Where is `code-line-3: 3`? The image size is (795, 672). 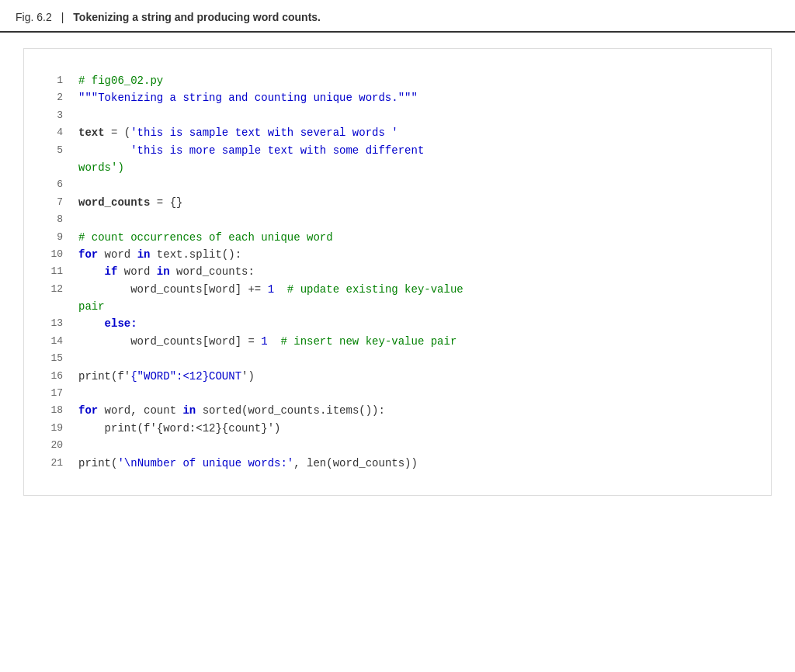
code-line-3: 3 is located at coordinates (398, 116).